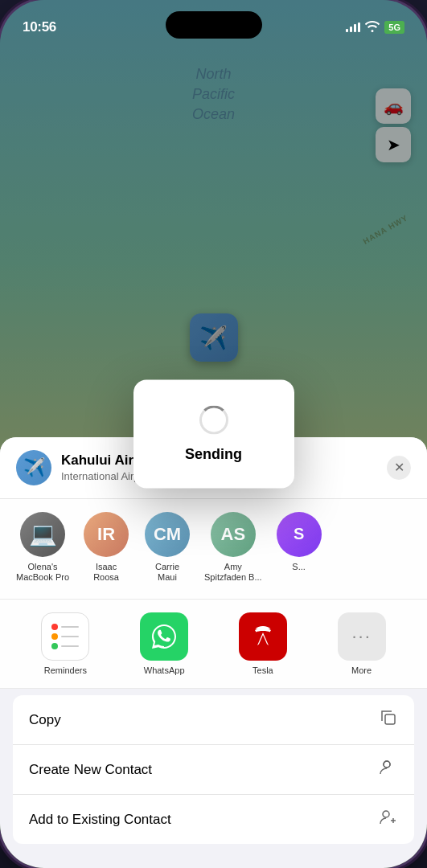  Describe the element at coordinates (45, 720) in the screenshot. I see `copy-label: Copy` at that location.